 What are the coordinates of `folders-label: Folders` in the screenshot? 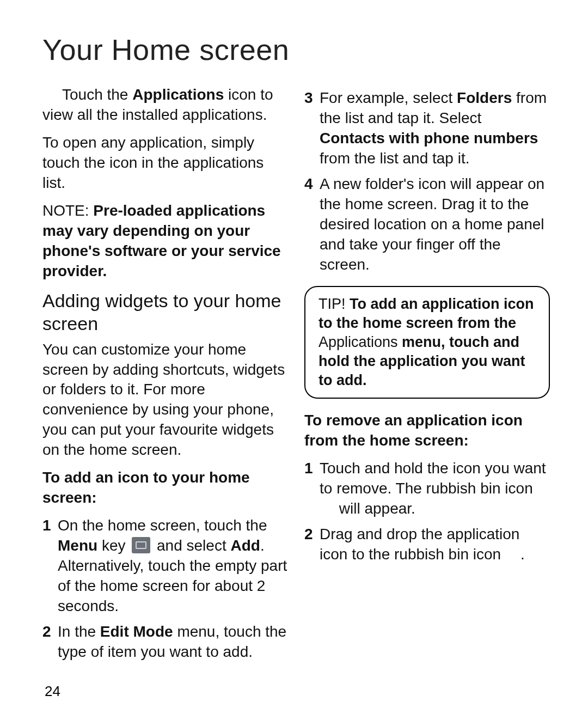 It's located at (485, 98).